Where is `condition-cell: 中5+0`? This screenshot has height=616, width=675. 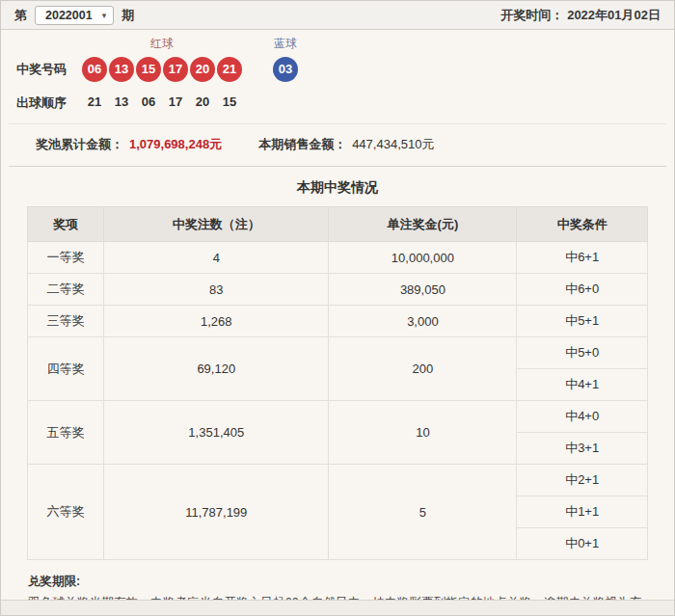 condition-cell: 中5+0 is located at coordinates (582, 353).